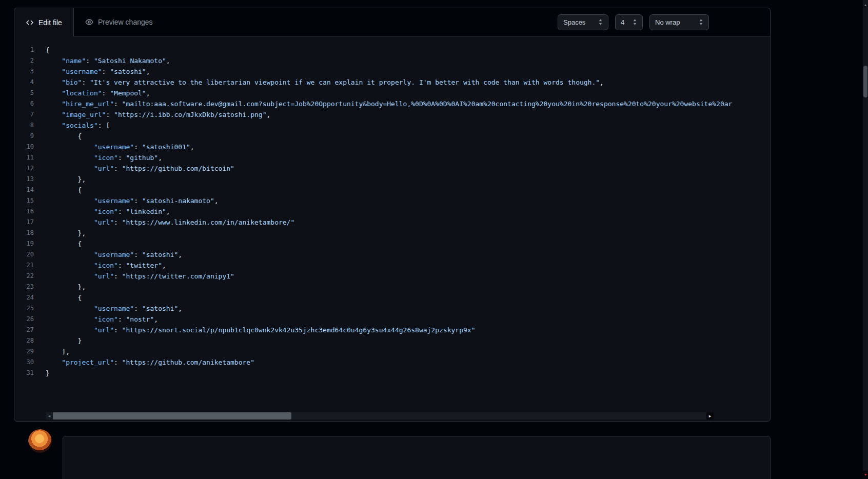  What do you see at coordinates (24, 190) in the screenshot?
I see `line-number: 14` at bounding box center [24, 190].